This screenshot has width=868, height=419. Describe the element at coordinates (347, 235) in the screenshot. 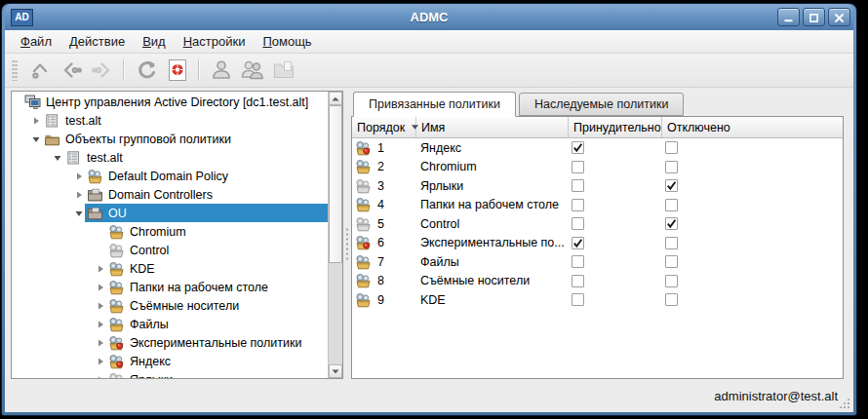

I see `panel-splitter` at that location.